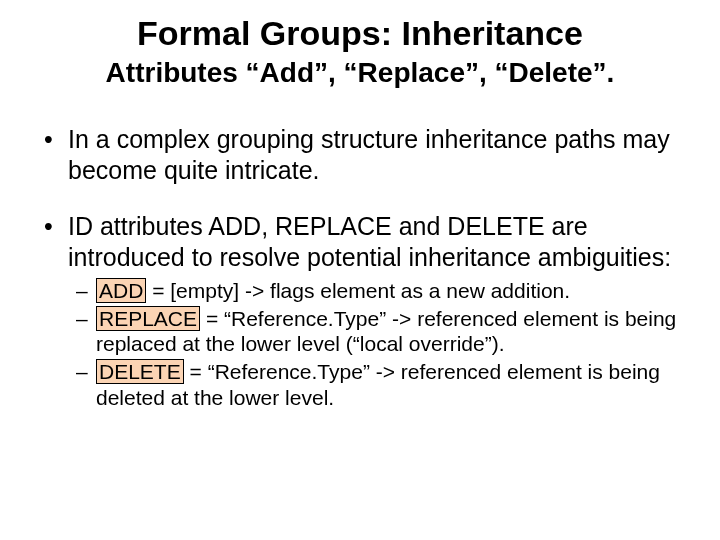 Image resolution: width=720 pixels, height=540 pixels. What do you see at coordinates (148, 318) in the screenshot?
I see `keyword-replace: REPLACE` at bounding box center [148, 318].